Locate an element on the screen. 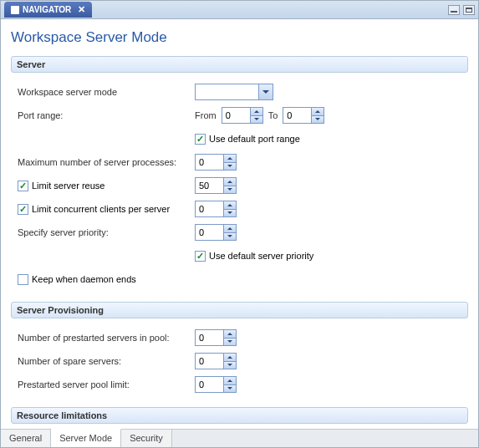 This screenshot has width=479, height=448. priority-spinner: 0 is located at coordinates (216, 232).